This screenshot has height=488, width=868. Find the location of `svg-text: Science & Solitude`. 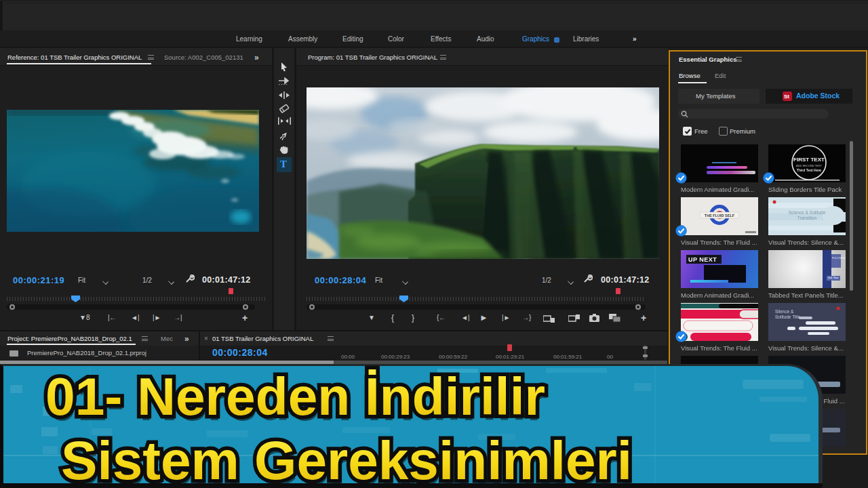

svg-text: Science & Solitude is located at coordinates (807, 213).